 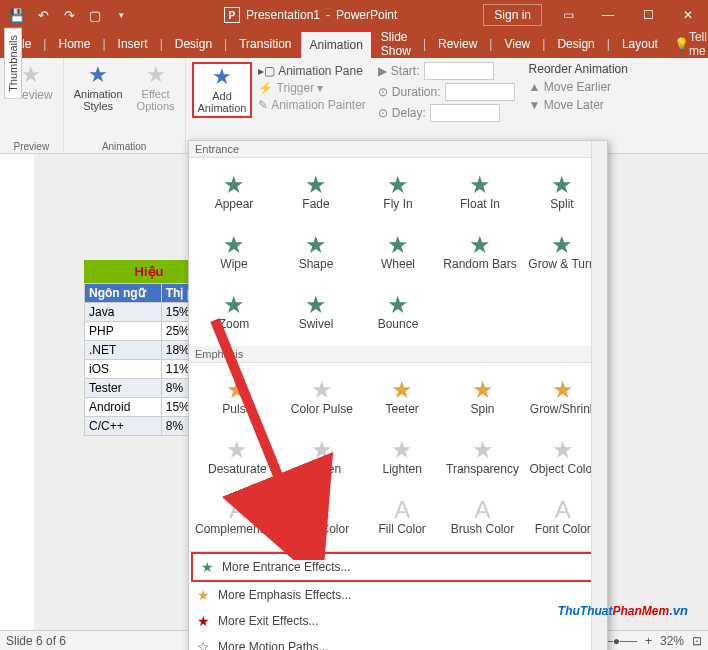 What do you see at coordinates (336, 44) in the screenshot?
I see `tab-animations: Animation` at bounding box center [336, 44].